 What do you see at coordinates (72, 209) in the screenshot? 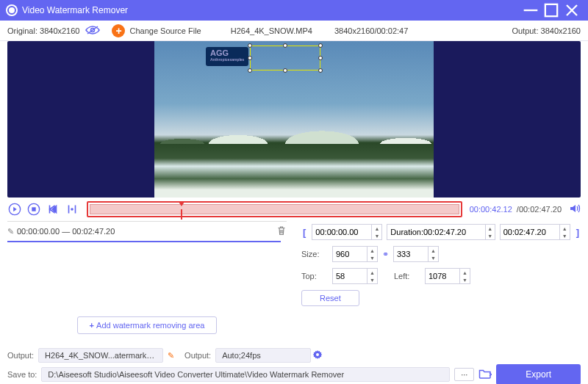
I see `step-mark-button` at bounding box center [72, 209].